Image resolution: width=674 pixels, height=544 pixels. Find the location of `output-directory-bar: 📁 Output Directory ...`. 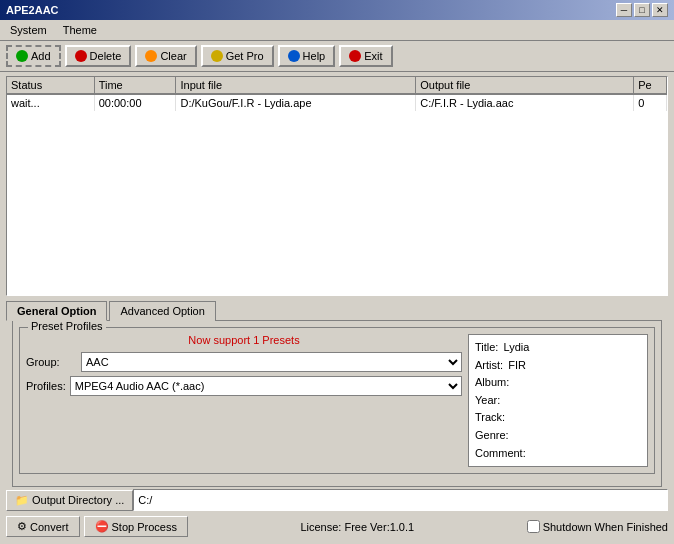

output-directory-bar: 📁 Output Directory ... is located at coordinates (337, 500).